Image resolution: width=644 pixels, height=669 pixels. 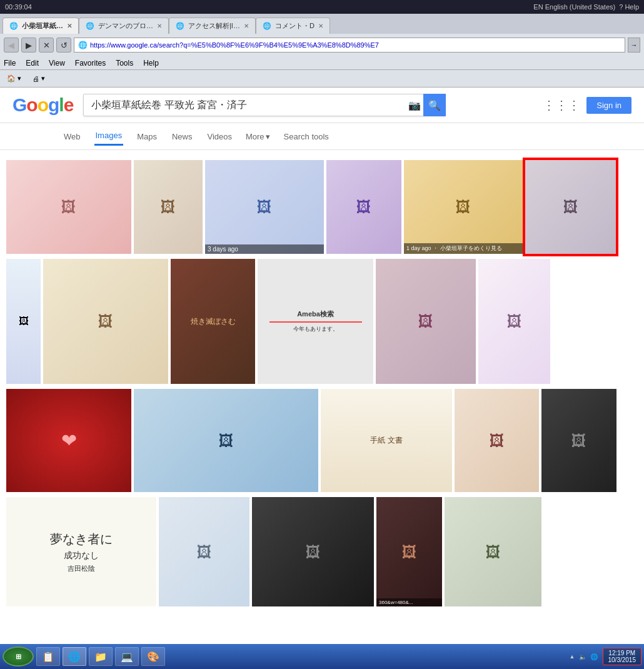 What do you see at coordinates (64, 45) in the screenshot?
I see `refresh-button: ↺` at bounding box center [64, 45].